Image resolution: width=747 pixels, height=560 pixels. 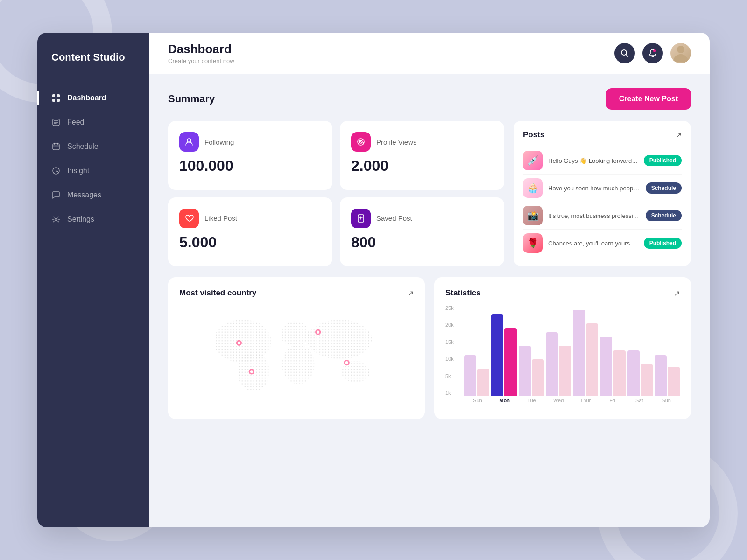 What do you see at coordinates (454, 342) in the screenshot?
I see `y-label-15k: 15k` at bounding box center [454, 342].